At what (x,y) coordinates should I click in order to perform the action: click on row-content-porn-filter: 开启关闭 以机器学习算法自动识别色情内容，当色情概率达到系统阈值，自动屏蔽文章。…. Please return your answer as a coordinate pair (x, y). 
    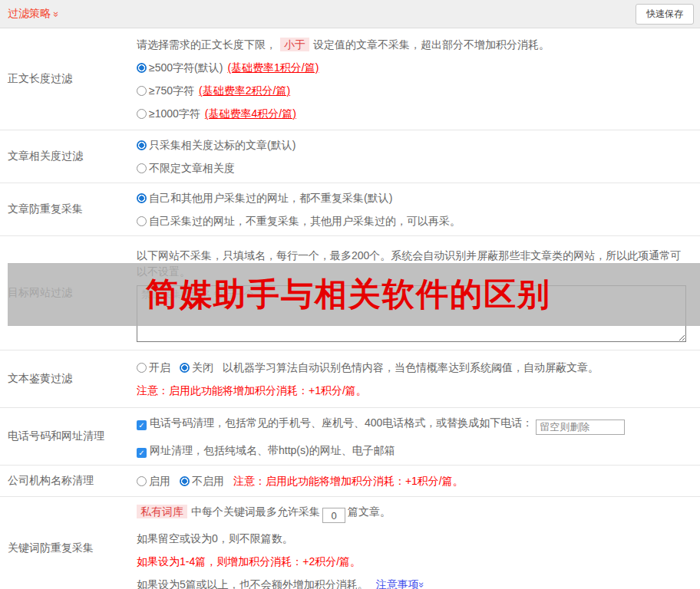
    Looking at the image, I should click on (418, 379).